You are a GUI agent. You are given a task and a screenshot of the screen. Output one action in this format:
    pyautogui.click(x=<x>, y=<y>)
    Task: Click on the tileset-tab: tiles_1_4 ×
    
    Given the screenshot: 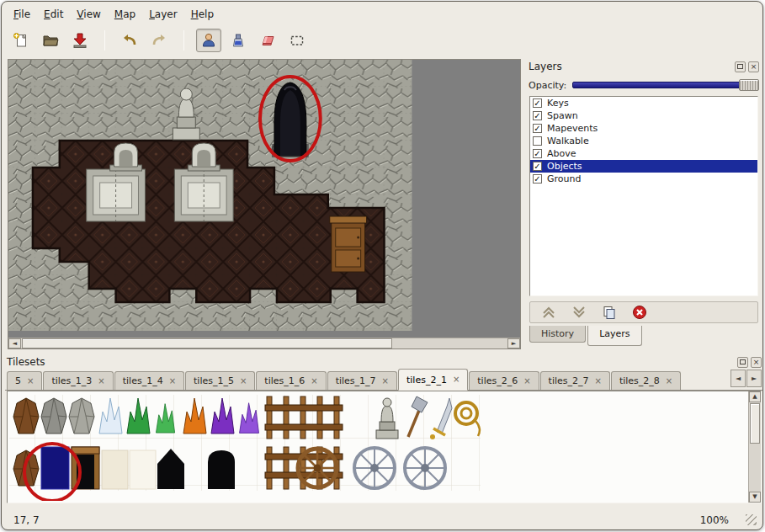 What is the action you would take?
    pyautogui.click(x=150, y=380)
    